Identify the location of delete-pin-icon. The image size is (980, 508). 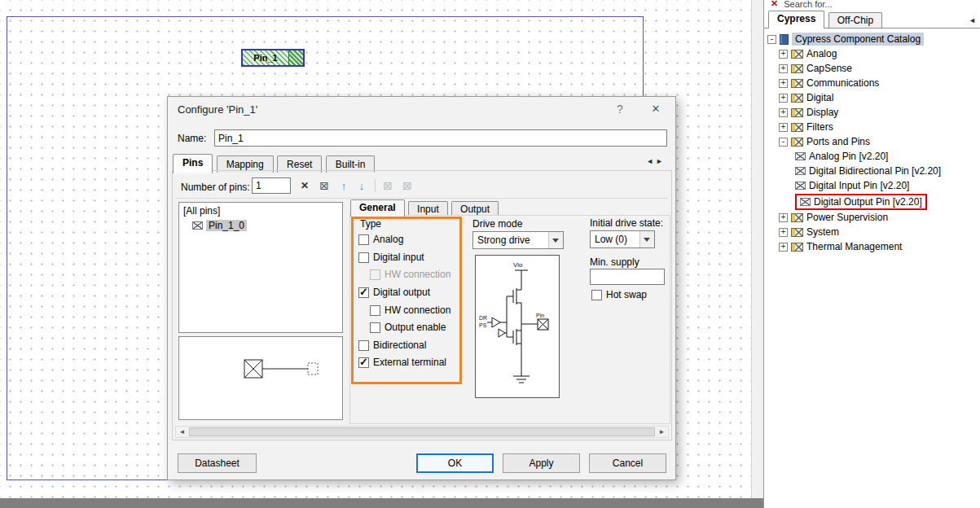
(305, 186).